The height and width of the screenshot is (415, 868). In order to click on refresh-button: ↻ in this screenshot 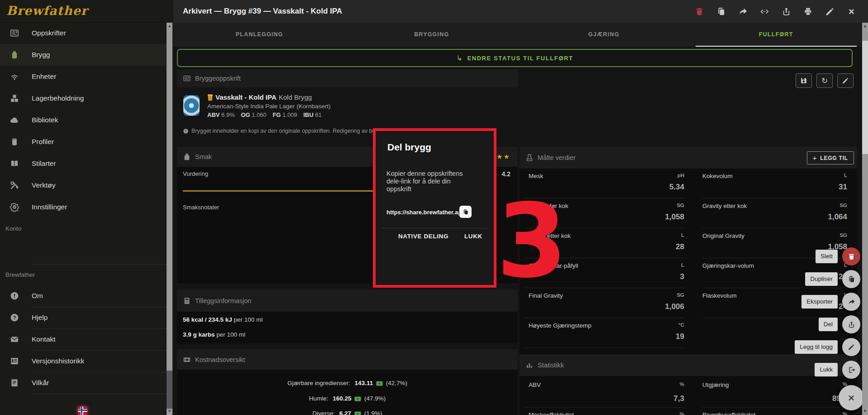, I will do `click(825, 81)`.